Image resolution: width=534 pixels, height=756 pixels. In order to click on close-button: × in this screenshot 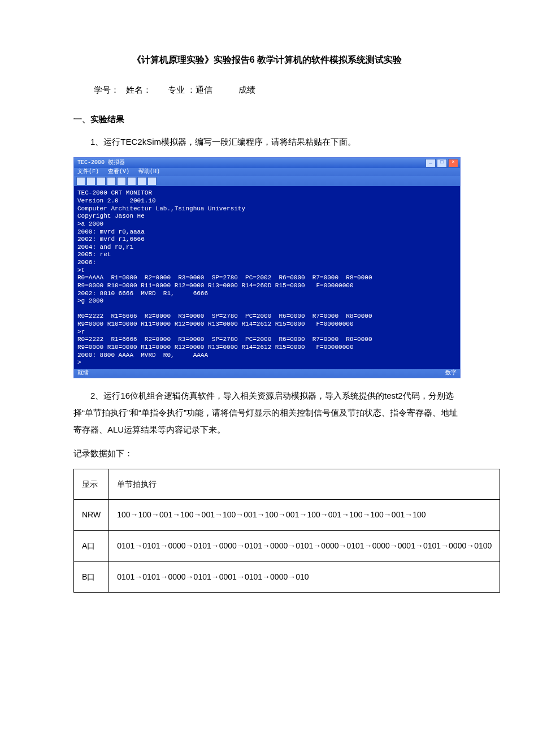, I will do `click(453, 163)`.